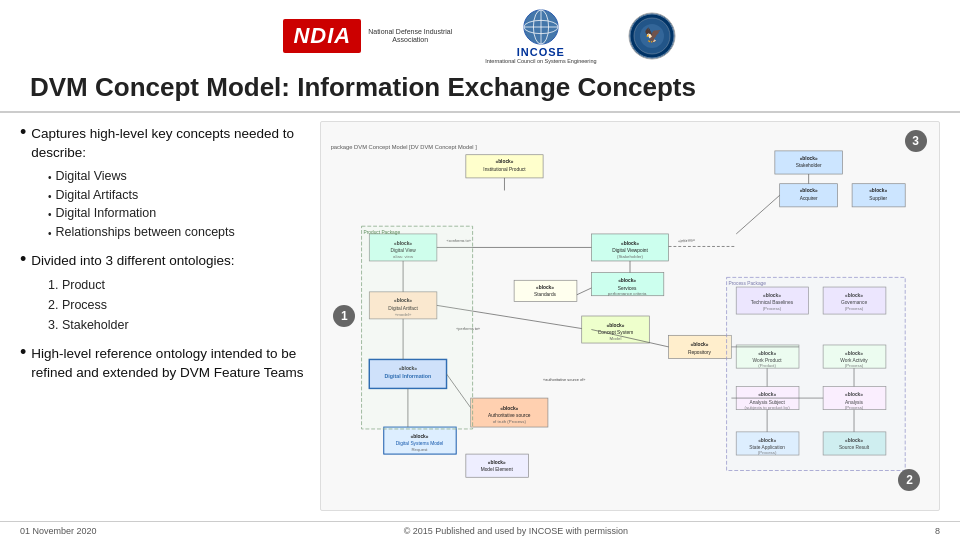 The height and width of the screenshot is (540, 960). What do you see at coordinates (382, 232) in the screenshot?
I see `svg-text: Product Package` at bounding box center [382, 232].